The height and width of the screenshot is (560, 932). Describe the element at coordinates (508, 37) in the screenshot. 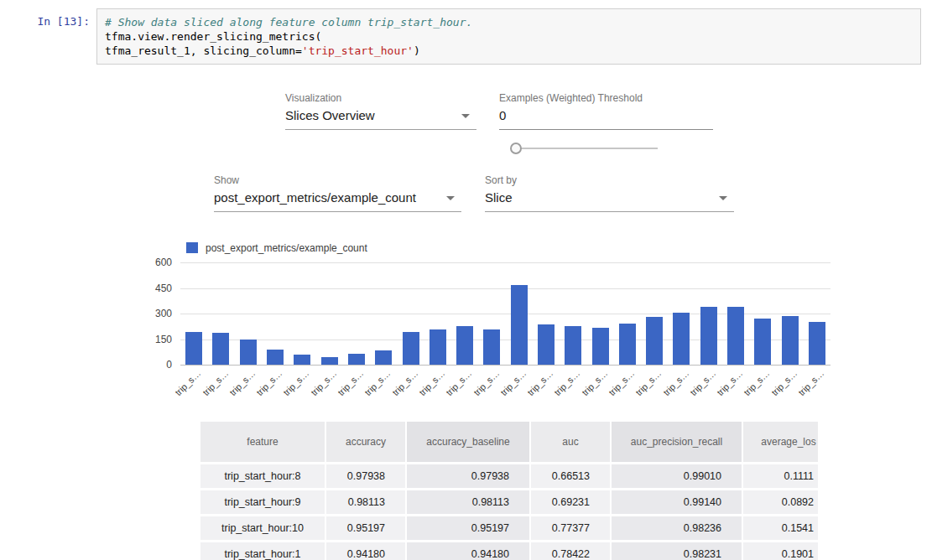

I see `code-cell: # Show data sliced along feature column …` at that location.